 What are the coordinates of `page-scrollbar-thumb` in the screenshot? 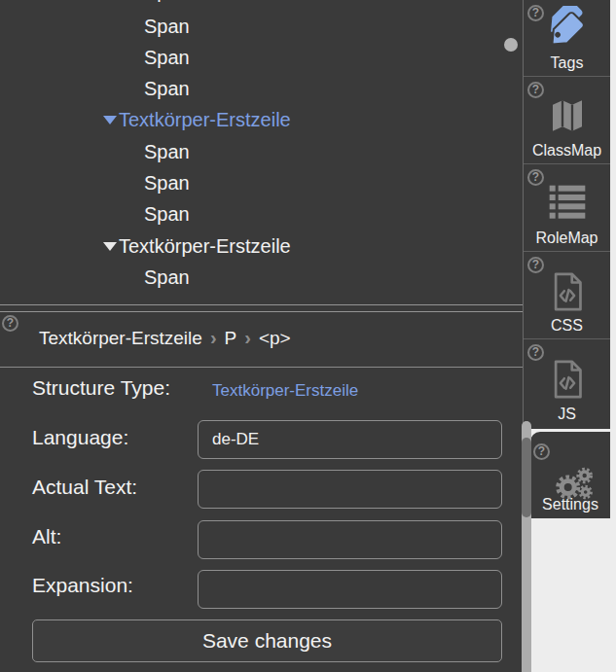 It's located at (526, 477).